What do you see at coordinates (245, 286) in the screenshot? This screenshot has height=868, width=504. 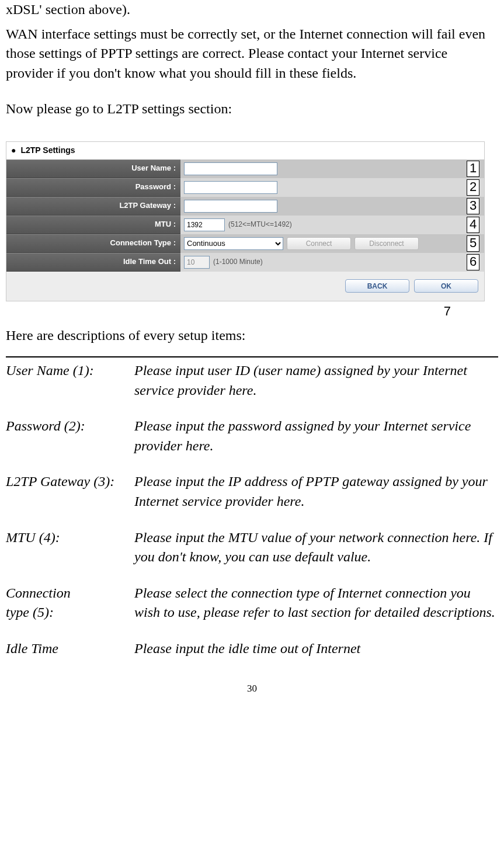 I see `panel-footer: BACK OK` at bounding box center [245, 286].